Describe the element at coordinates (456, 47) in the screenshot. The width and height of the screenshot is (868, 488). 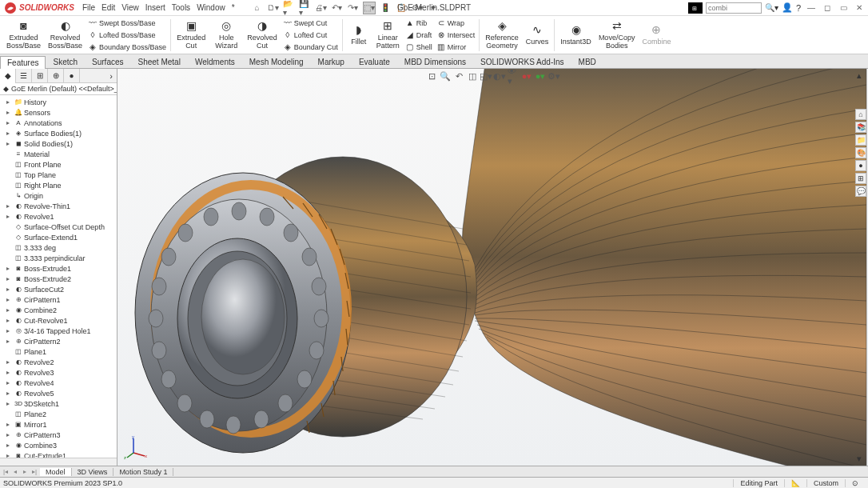
I see `mirror-button: ▥Mirror` at that location.